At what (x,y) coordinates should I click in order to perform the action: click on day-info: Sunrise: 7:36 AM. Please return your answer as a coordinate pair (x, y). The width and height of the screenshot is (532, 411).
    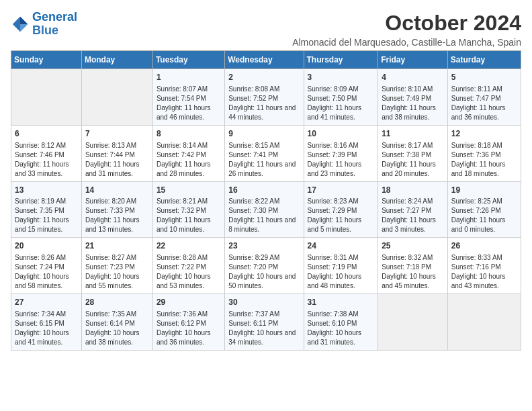
    Looking at the image, I should click on (189, 314).